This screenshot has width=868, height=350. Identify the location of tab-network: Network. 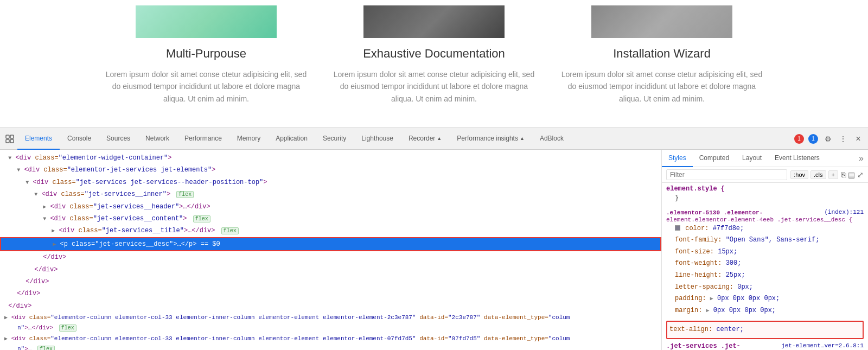
(157, 139).